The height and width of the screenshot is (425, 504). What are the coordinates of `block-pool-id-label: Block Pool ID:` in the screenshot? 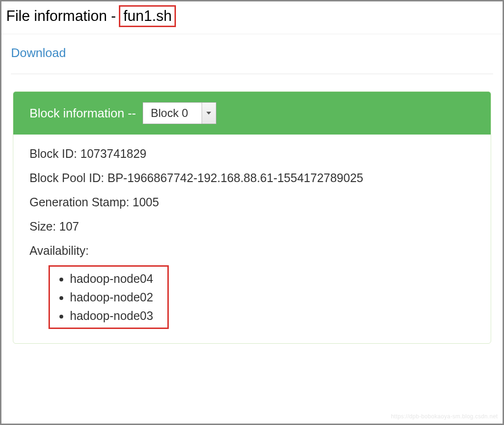 It's located at (67, 178).